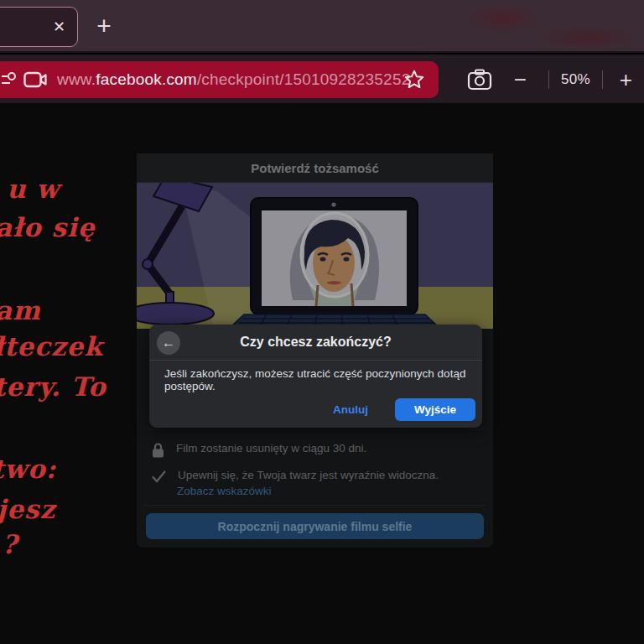  What do you see at coordinates (322, 79) in the screenshot?
I see `browser-toolbar: www.facebook.com/checkpoint/150109282352…` at bounding box center [322, 79].